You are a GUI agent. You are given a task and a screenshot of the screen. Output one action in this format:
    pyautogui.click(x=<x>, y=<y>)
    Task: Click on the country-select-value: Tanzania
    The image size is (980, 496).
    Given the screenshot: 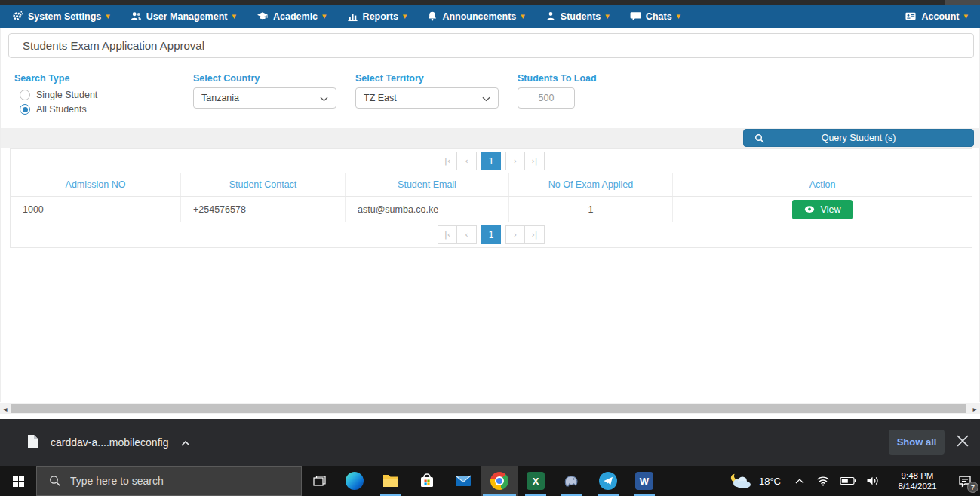 What is the action you would take?
    pyautogui.click(x=261, y=98)
    